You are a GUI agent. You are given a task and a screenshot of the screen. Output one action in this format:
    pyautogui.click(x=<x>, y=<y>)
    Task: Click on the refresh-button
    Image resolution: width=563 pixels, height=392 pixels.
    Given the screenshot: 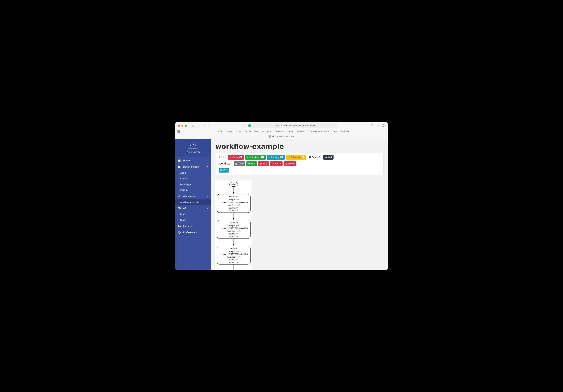 What is the action you would take?
    pyautogui.click(x=334, y=126)
    